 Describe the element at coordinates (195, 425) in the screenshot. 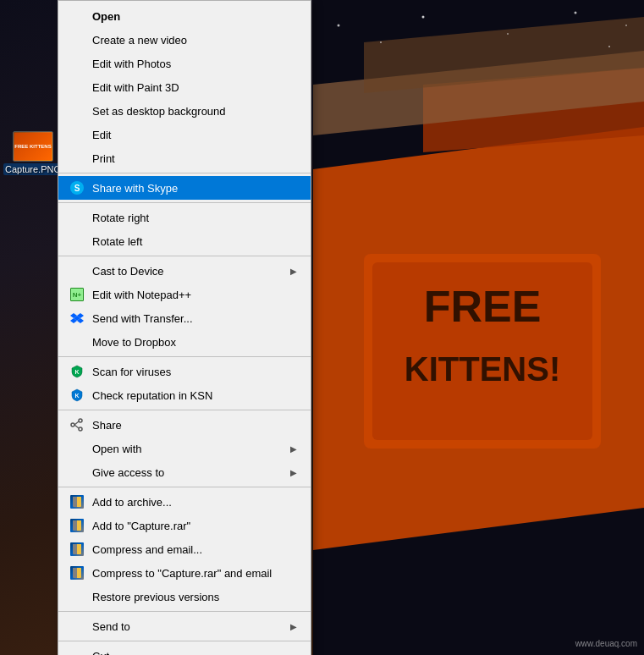

I see `menu-item-label: Share` at that location.